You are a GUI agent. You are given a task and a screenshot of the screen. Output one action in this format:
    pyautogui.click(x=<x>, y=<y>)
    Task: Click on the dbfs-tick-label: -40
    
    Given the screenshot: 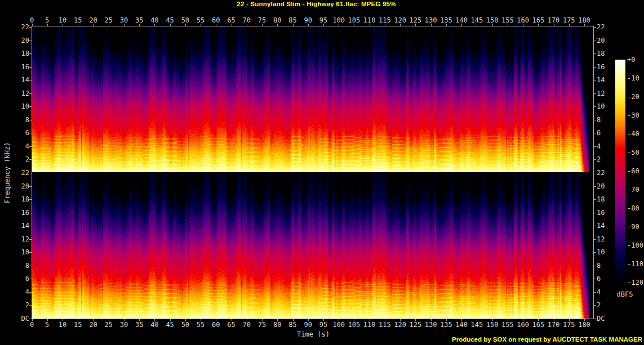 What is the action you would take?
    pyautogui.click(x=636, y=134)
    